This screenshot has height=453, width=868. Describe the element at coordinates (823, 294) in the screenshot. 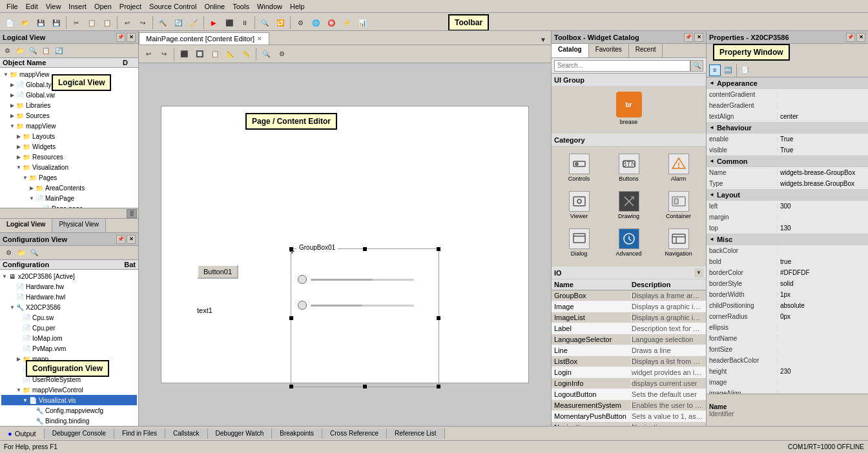

I see `prop-value-4-4: 1px` at that location.